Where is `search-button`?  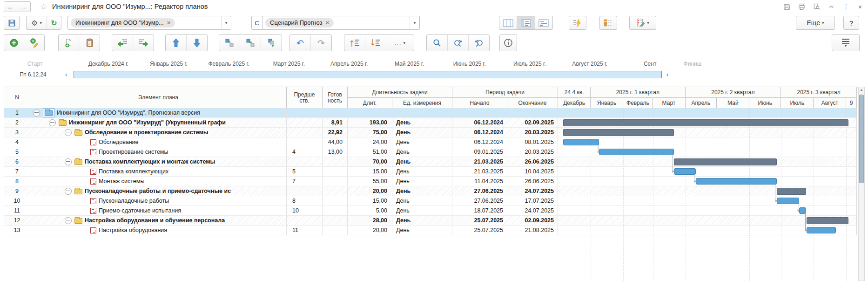 search-button is located at coordinates (437, 43).